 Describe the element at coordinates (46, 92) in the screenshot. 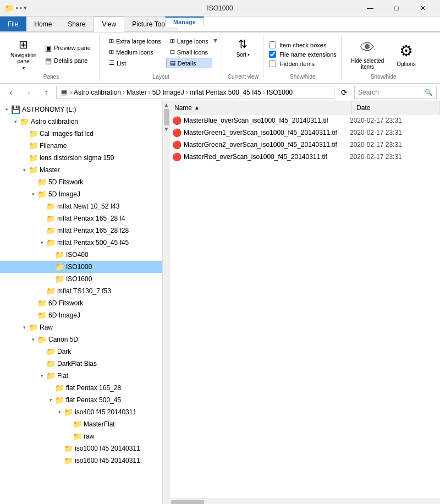

I see `up-button: ↑` at that location.